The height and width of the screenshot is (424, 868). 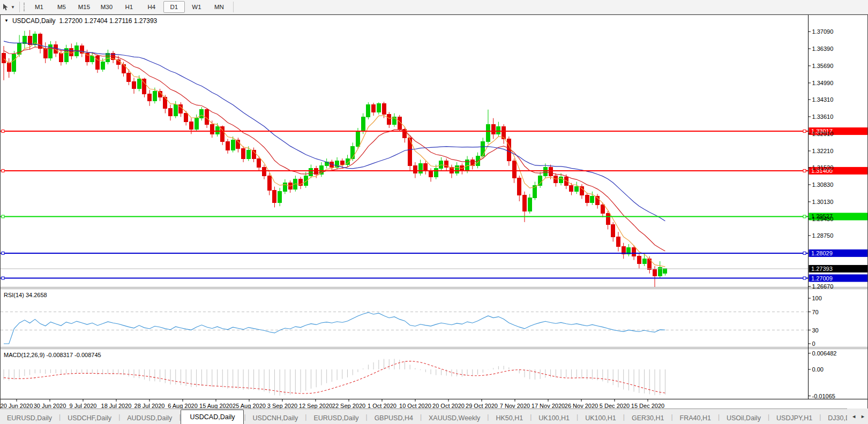 What do you see at coordinates (823, 134) in the screenshot?
I see `svg-text: 1.32910` at bounding box center [823, 134].